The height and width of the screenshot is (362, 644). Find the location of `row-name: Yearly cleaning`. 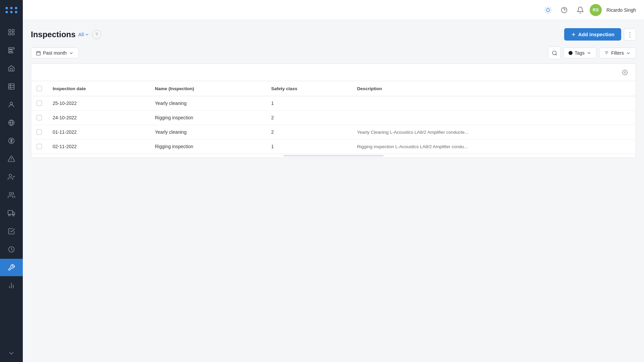

row-name: Yearly cleaning is located at coordinates (208, 103).